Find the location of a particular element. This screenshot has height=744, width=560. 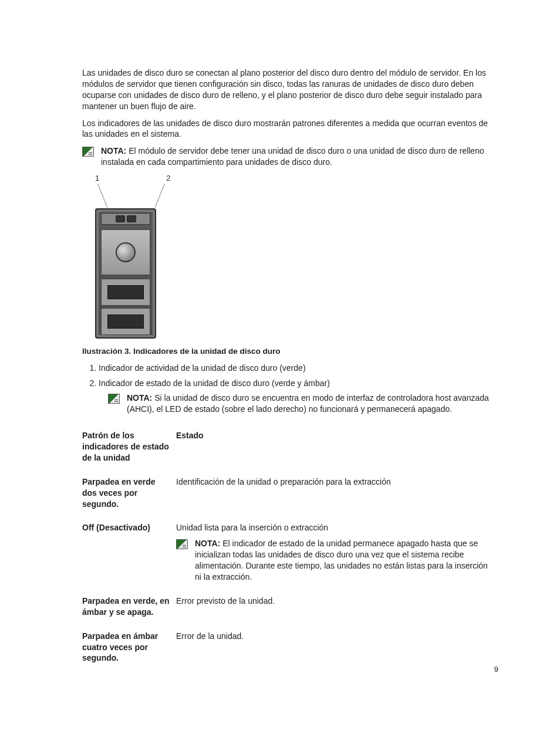

pattern-cell: Off (Desactivado) is located at coordinates (129, 554).